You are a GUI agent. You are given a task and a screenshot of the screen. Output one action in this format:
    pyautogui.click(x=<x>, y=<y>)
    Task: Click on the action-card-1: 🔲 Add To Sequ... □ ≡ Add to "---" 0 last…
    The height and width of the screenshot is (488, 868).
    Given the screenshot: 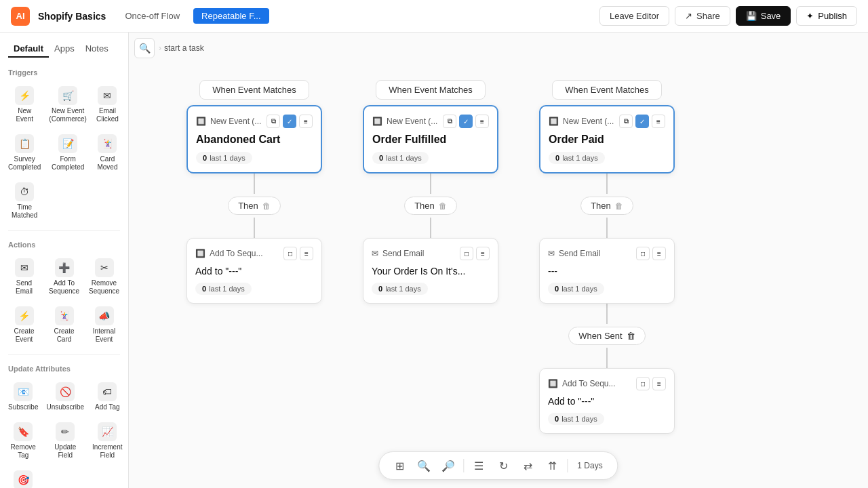 What is the action you would take?
    pyautogui.click(x=254, y=271)
    